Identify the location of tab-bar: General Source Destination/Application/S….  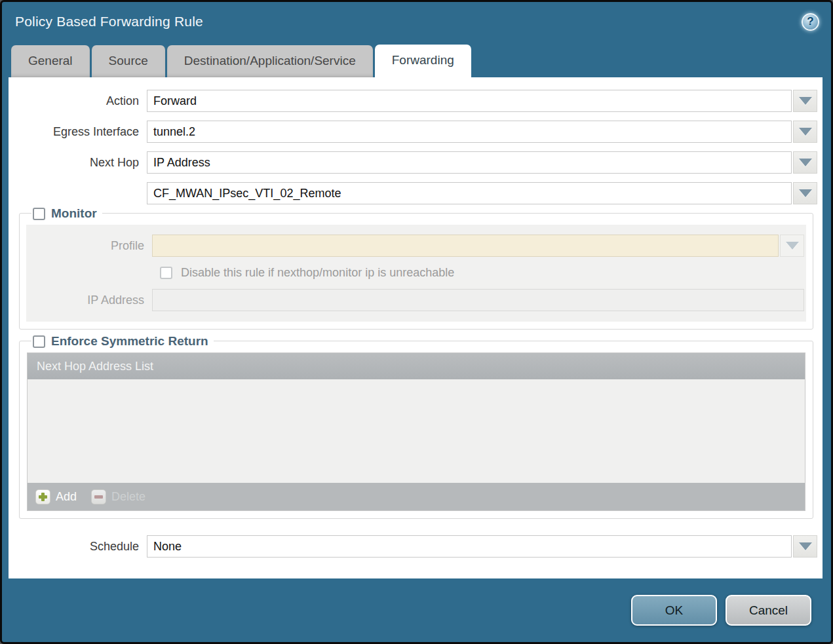
(417, 59).